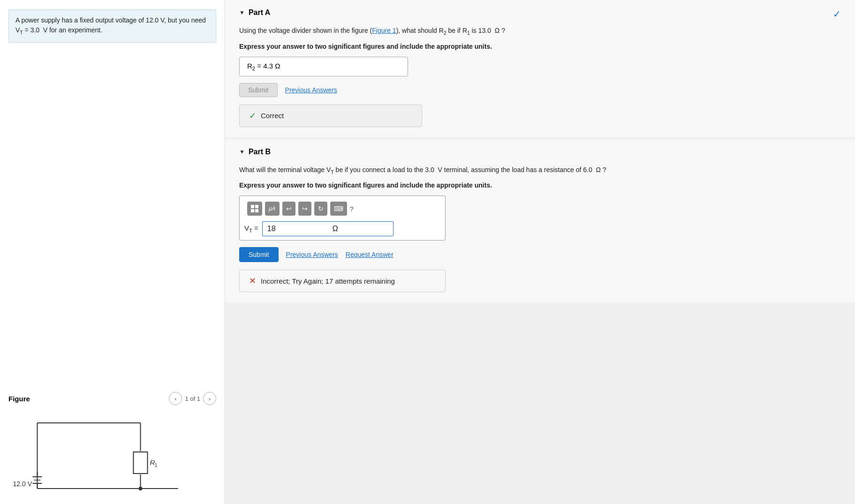 Image resolution: width=855 pixels, height=504 pixels. What do you see at coordinates (259, 255) in the screenshot?
I see `part-b-submit-button: Submit` at bounding box center [259, 255].